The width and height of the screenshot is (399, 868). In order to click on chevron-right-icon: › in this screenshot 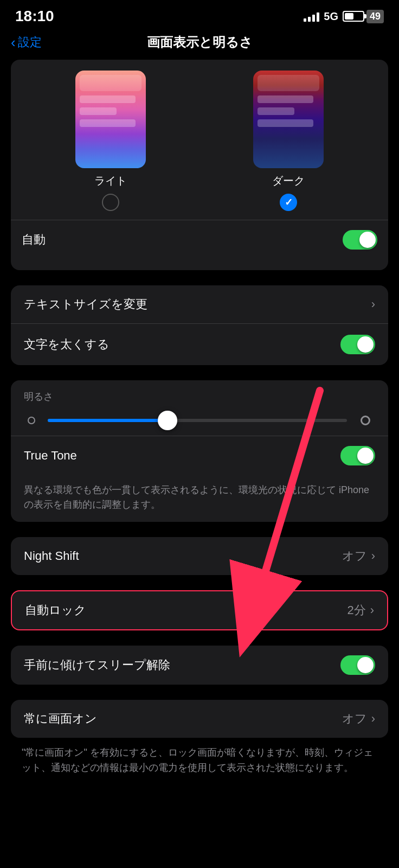, I will do `click(373, 304)`.